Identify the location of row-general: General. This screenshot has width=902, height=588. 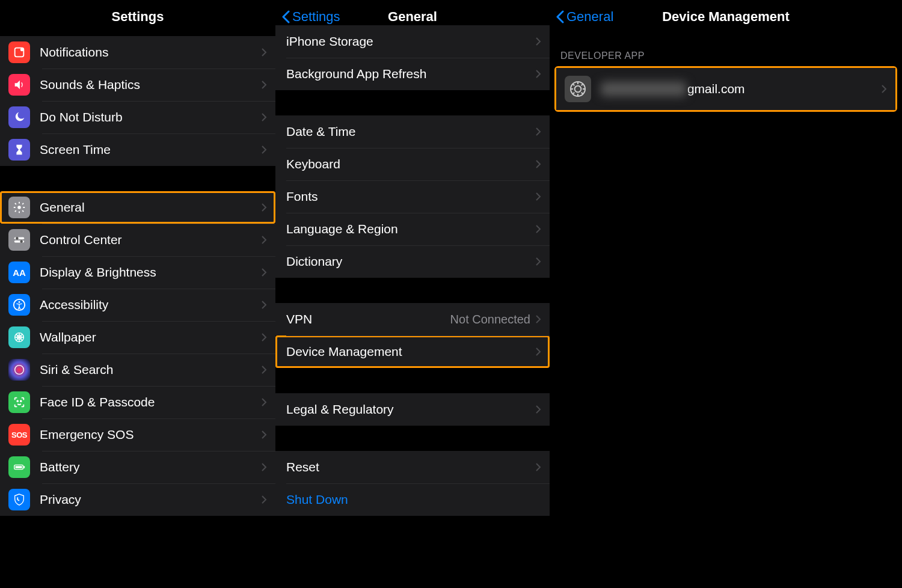
(138, 207).